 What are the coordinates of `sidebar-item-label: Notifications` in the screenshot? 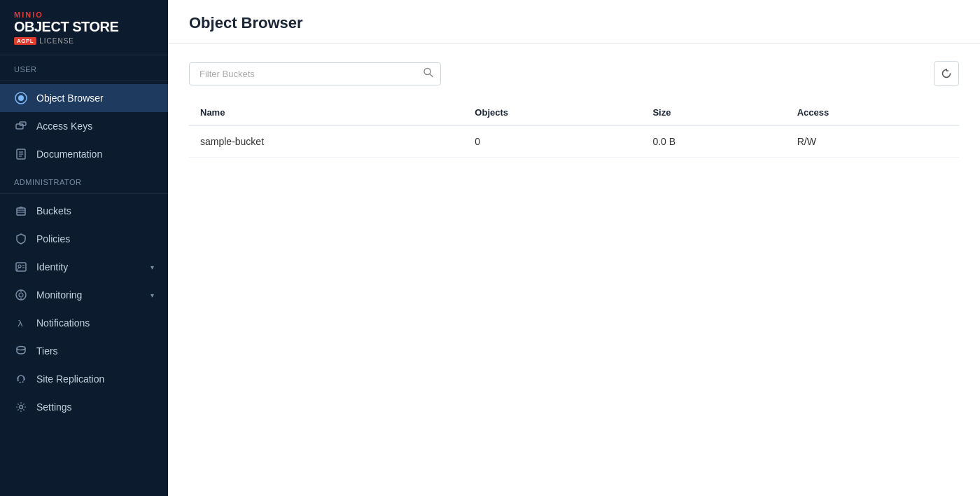 It's located at (63, 323).